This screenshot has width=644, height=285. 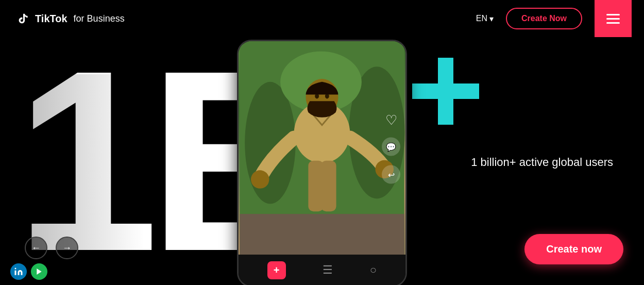 I want to click on lang-chevron-icon: ▾, so click(x=492, y=19).